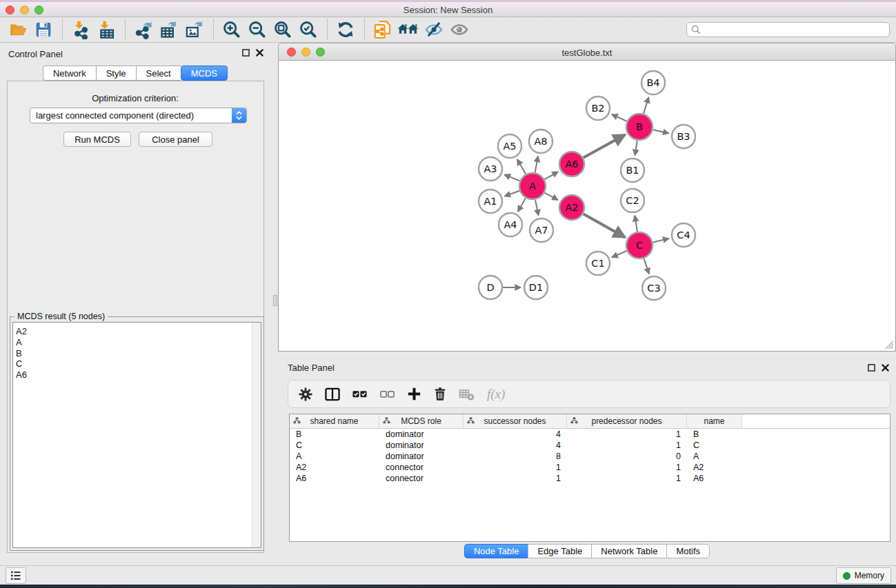 Image resolution: width=896 pixels, height=588 pixels. I want to click on table-row: Cdominator41C, so click(590, 445).